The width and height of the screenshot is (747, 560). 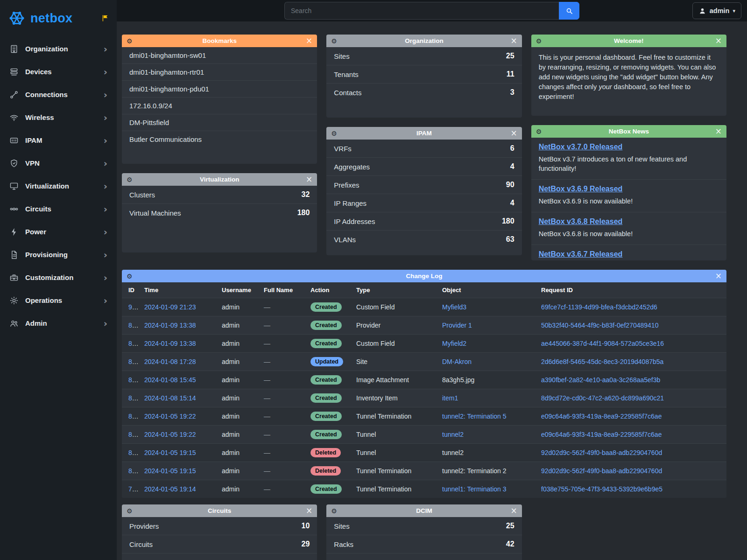 I want to click on changelog-object-link: Myfield2, so click(x=454, y=343).